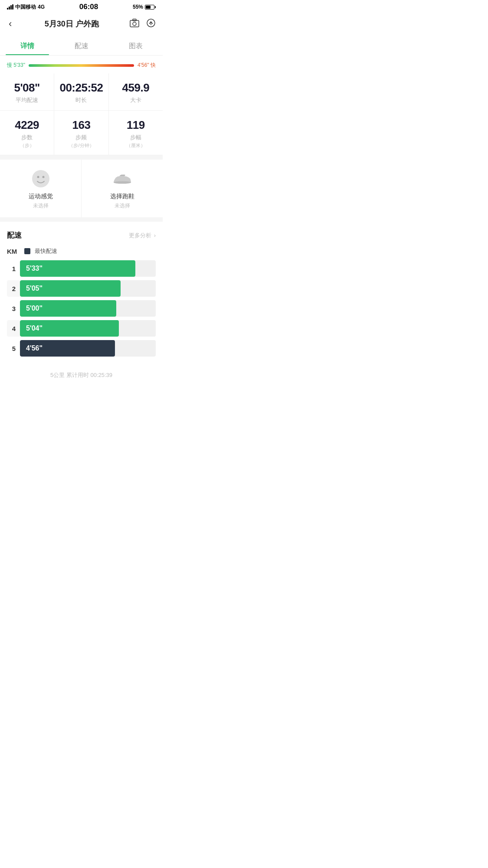 This screenshot has width=488, height=868. Describe the element at coordinates (122, 188) in the screenshot. I see `shoe-cell: 选择跑鞋 未选择` at that location.